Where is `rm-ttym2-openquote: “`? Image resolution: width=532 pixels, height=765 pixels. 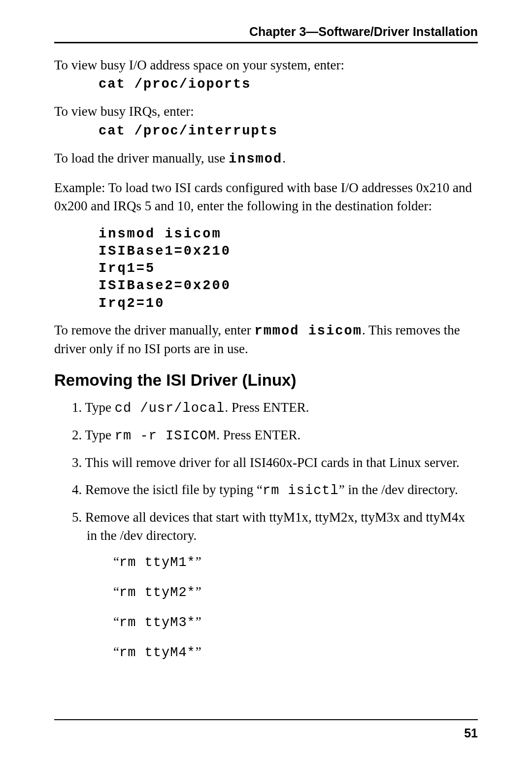 rm-ttym2-openquote: “ is located at coordinates (116, 592).